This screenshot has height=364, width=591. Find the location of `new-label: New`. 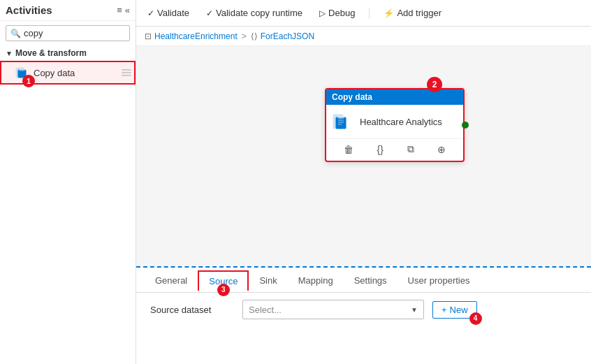

new-label: New is located at coordinates (459, 310).